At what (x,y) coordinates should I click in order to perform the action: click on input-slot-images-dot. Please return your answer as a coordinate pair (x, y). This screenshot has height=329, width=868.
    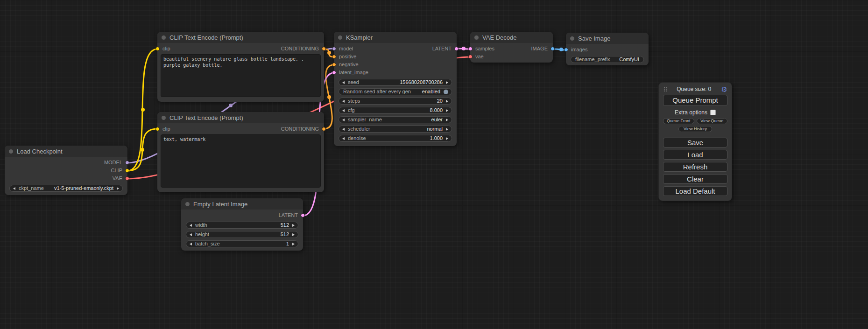
    Looking at the image, I should click on (566, 49).